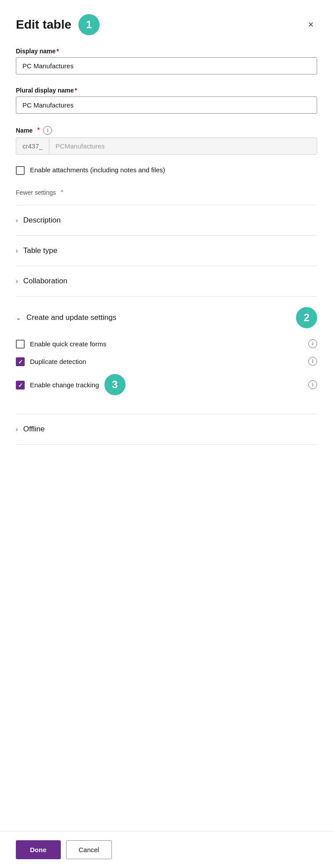 This screenshot has height=868, width=333. I want to click on enable-attachments-label: Enable attachments (including notes and …, so click(98, 170).